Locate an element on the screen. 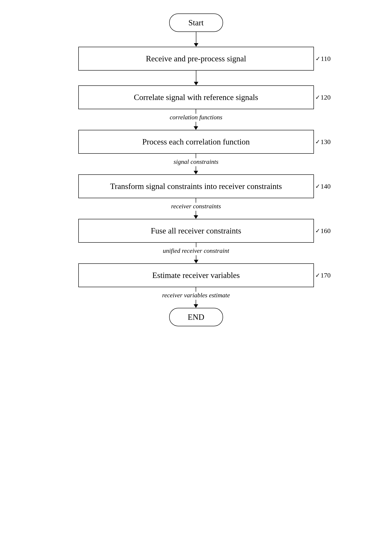 This screenshot has height=551, width=392. step-row-160: Fuse all receiver constraints ✓ 160 is located at coordinates (196, 231).